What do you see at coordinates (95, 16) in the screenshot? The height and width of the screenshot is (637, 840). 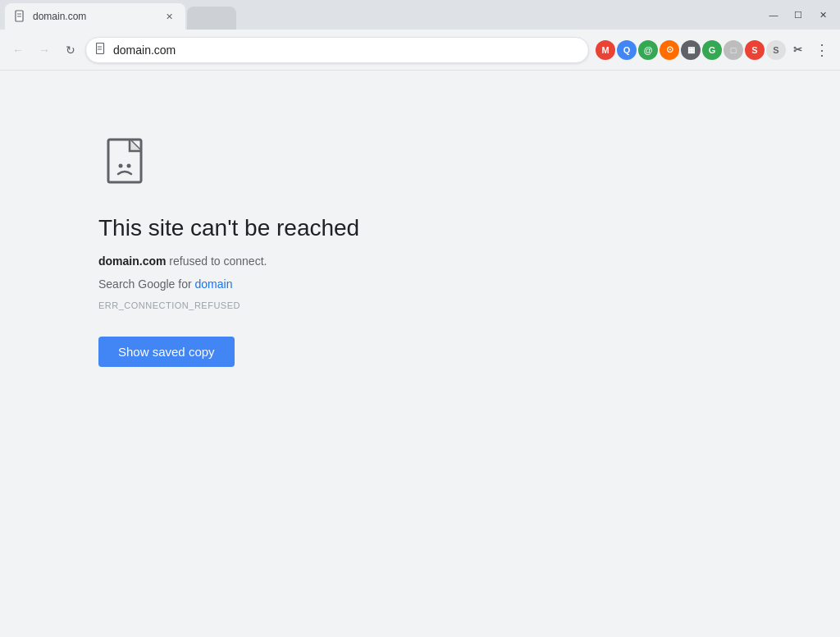 I see `active-tab: domain.com ✕` at bounding box center [95, 16].